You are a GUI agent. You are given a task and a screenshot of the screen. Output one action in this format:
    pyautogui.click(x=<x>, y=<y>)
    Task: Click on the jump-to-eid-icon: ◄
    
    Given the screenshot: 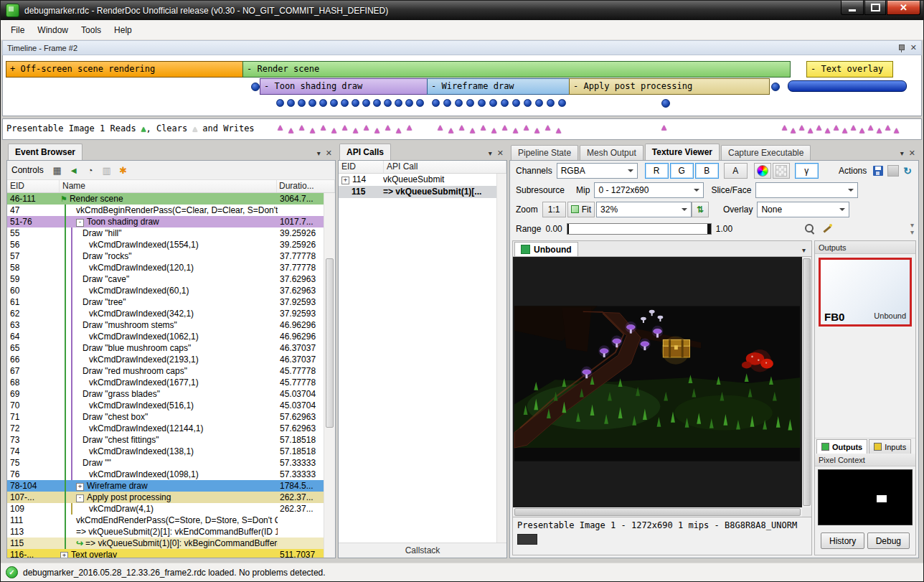 What is the action you would take?
    pyautogui.click(x=74, y=170)
    